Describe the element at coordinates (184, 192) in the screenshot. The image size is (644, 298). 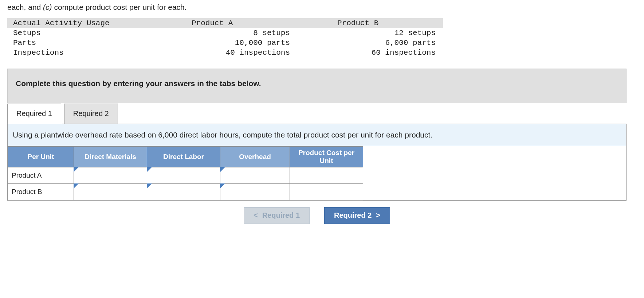
I see `input-product-b-direct-labor` at that location.